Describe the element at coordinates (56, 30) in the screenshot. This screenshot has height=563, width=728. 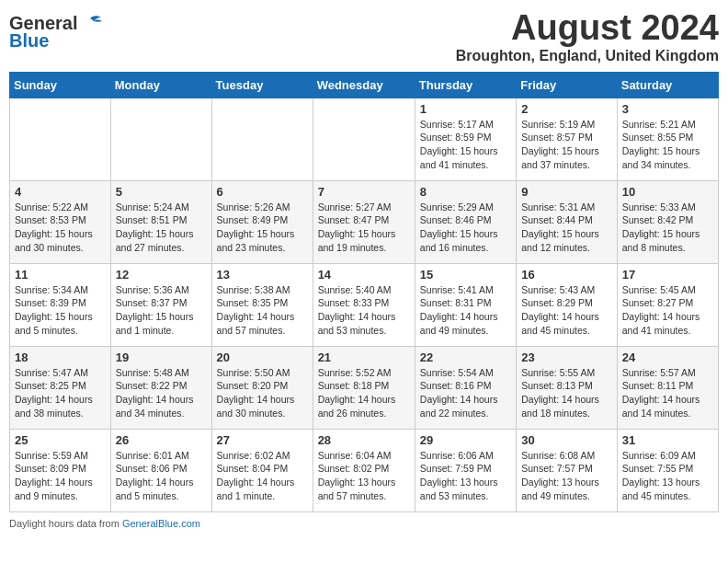
I see `logo: General Blue` at that location.